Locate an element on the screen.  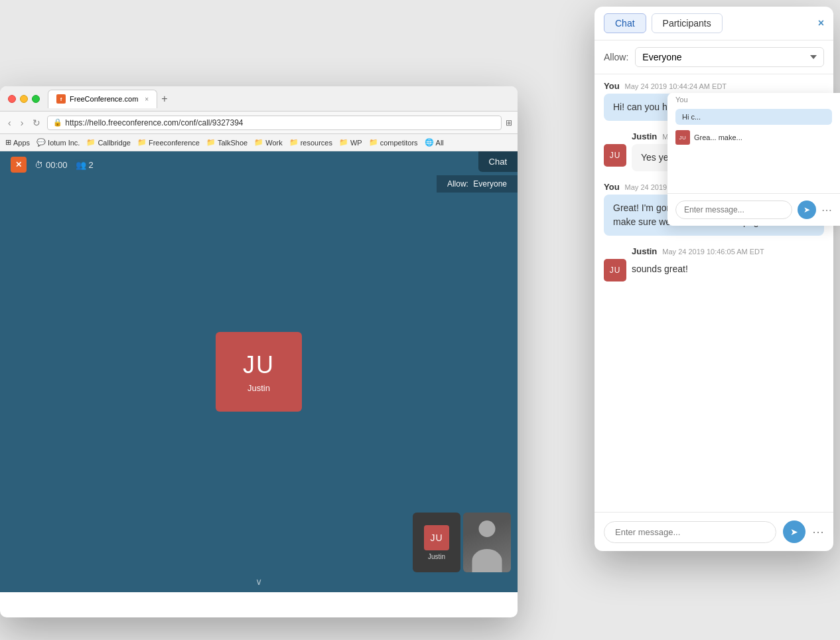
bookmarks-bar: ⊞ Apps 💬 Iotum Inc. 📁 Callbridge 📁 Freec… is located at coordinates (259, 143).